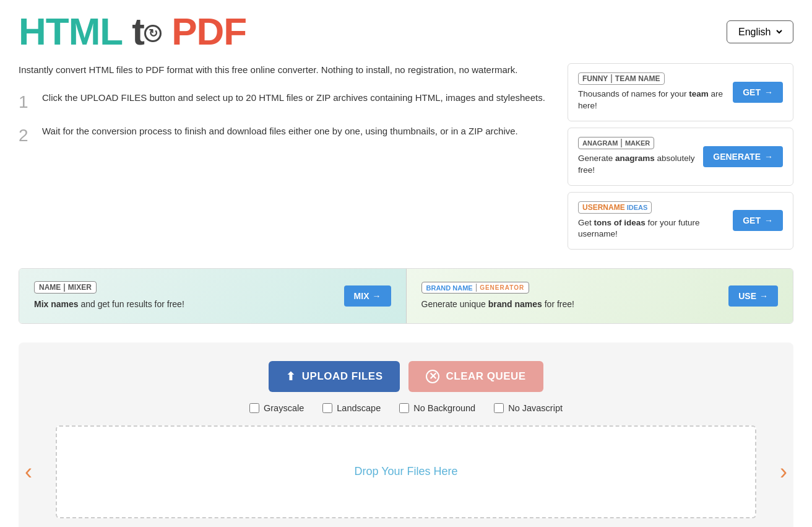 This screenshot has width=812, height=527. I want to click on ad-btn-username-arrow: →, so click(769, 220).